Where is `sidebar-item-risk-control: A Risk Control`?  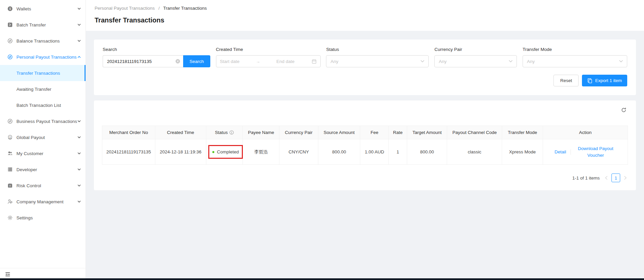 sidebar-item-risk-control: A Risk Control is located at coordinates (43, 186).